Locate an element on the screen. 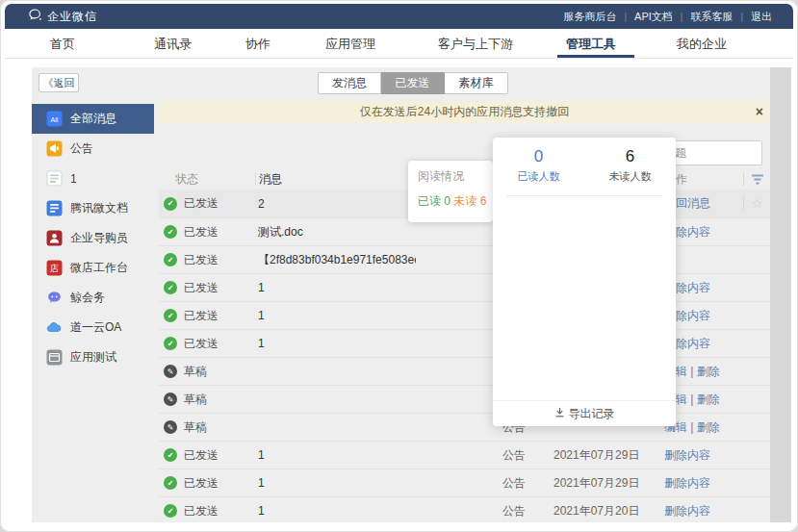  sidebar-item-label: 鲸会务 is located at coordinates (88, 298).